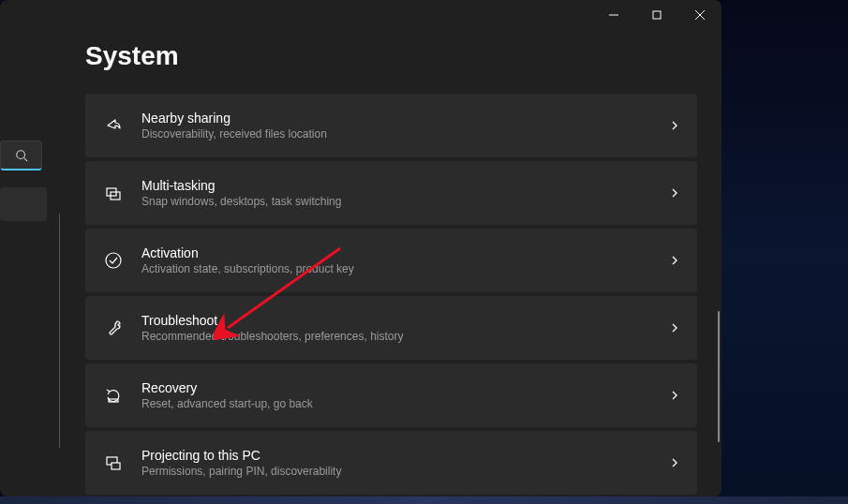 The image size is (848, 504). I want to click on setting-activation: Activation Activation state, subscriptio…, so click(392, 260).